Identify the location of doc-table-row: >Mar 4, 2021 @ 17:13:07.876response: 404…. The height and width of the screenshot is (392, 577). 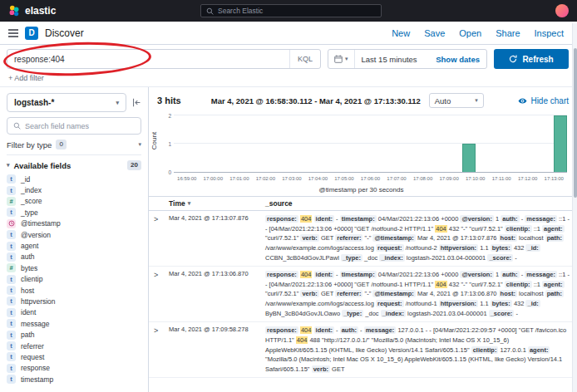
(362, 239).